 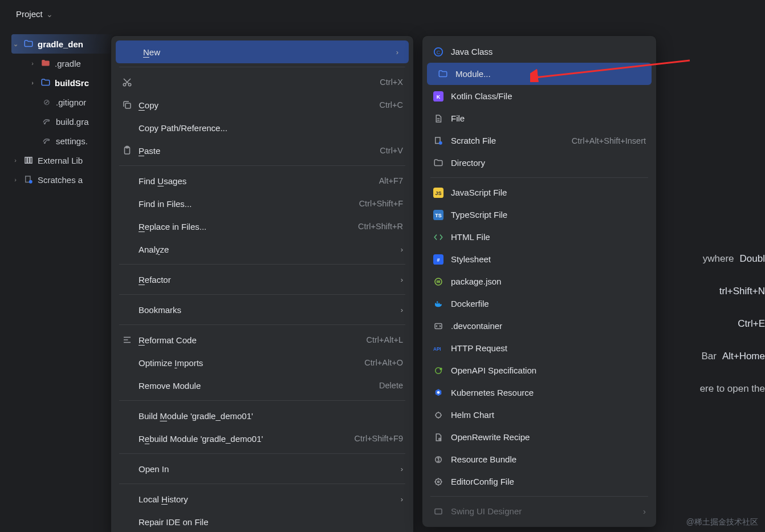 What do you see at coordinates (127, 340) in the screenshot?
I see `reformat-icon` at bounding box center [127, 340].